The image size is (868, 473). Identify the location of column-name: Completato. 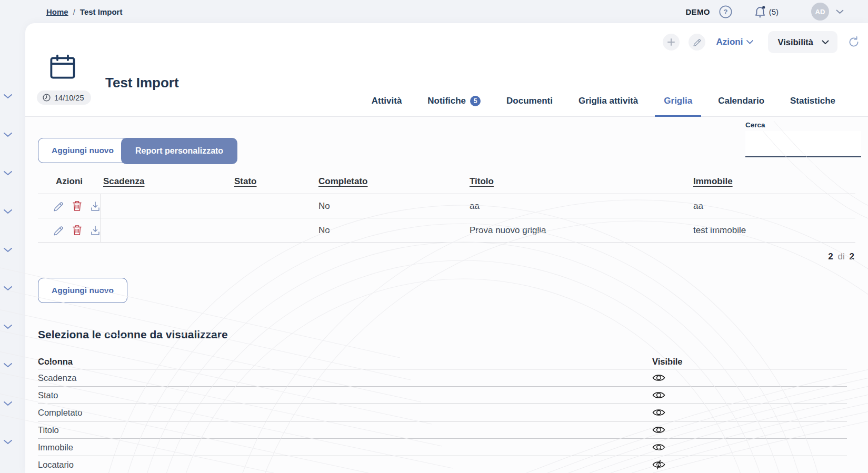
(342, 412).